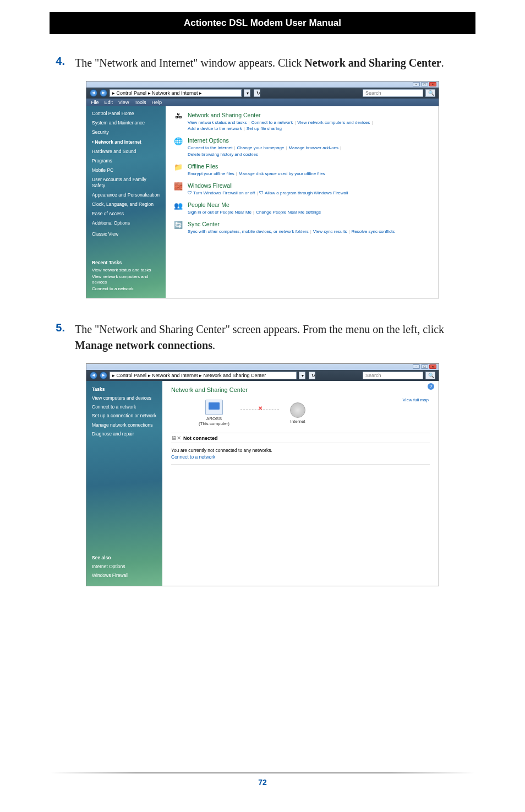 Image resolution: width=525 pixels, height=812 pixels. Describe the element at coordinates (333, 122) in the screenshot. I see `link: View network computers and devices` at that location.